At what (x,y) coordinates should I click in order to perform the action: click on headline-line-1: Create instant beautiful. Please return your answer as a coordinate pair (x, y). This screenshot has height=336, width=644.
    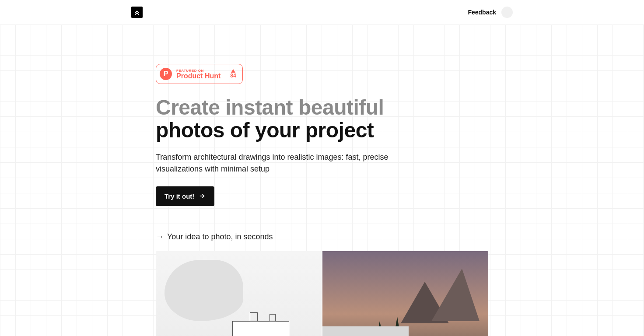
    Looking at the image, I should click on (322, 108).